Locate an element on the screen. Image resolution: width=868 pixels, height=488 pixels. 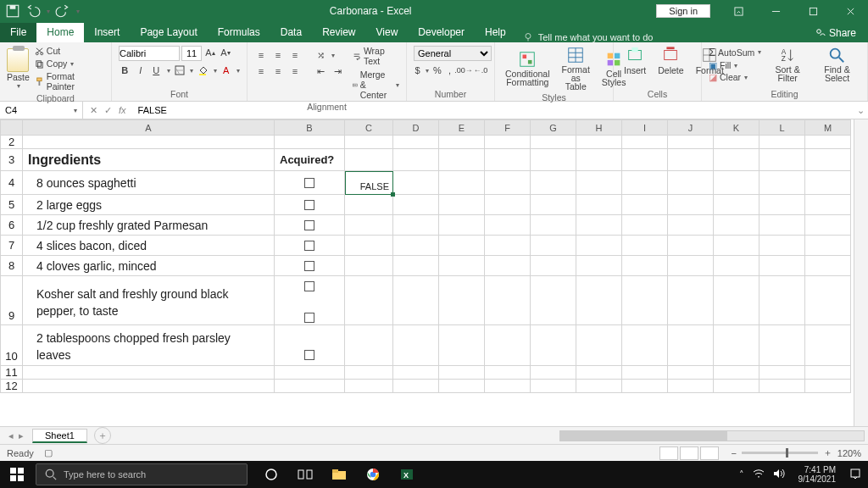
row-header: 2 is located at coordinates (12, 142).